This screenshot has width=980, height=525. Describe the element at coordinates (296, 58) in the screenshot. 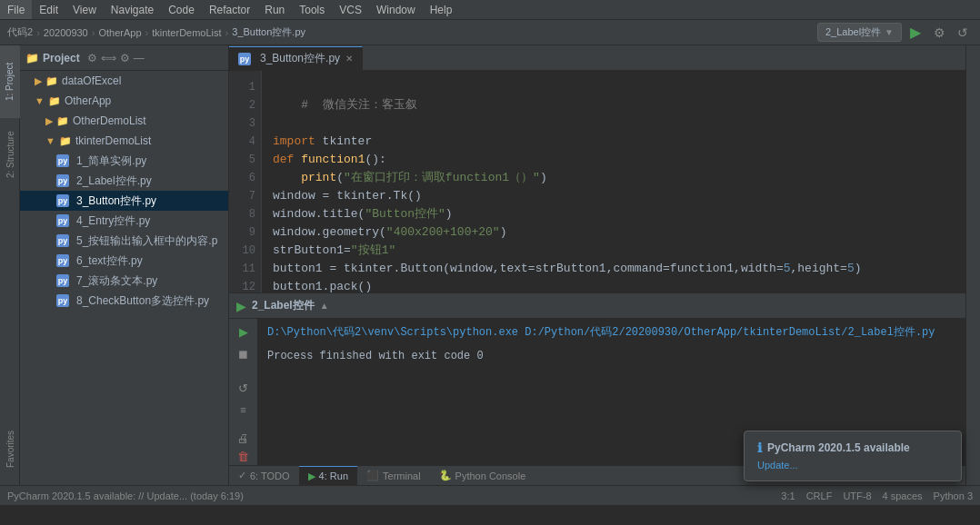

I see `tab-button-file: py 3_Button控件.py ✕` at that location.